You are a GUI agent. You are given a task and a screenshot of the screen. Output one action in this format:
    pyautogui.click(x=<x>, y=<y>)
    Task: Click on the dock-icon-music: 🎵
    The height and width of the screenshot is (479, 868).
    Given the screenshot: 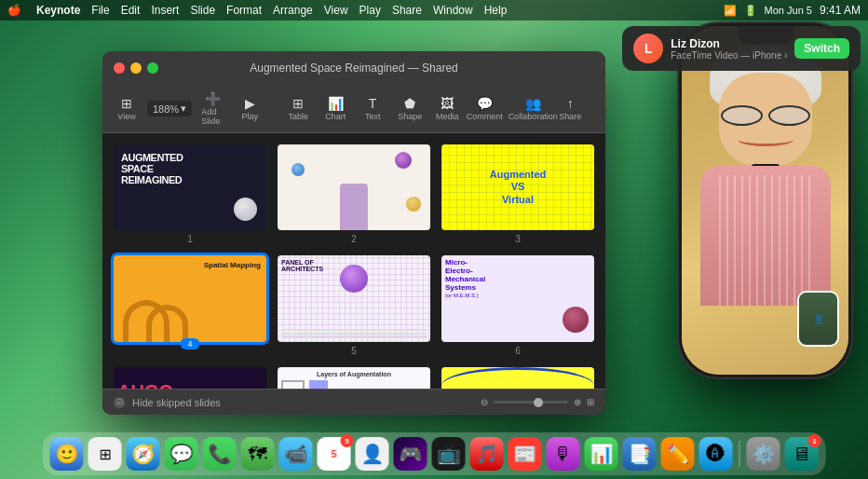 What is the action you would take?
    pyautogui.click(x=487, y=454)
    